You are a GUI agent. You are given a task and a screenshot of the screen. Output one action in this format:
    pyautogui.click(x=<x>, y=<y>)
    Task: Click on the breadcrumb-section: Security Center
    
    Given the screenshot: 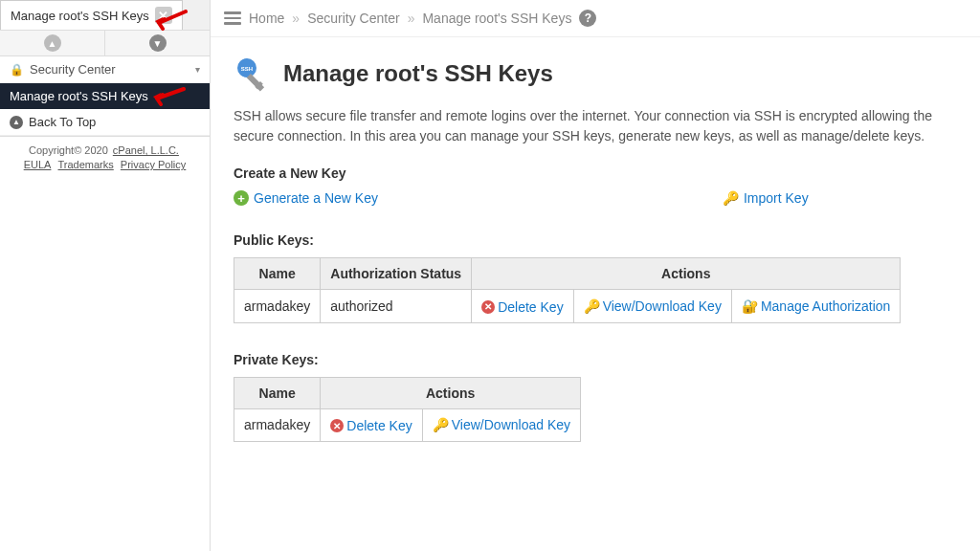 What is the action you would take?
    pyautogui.click(x=353, y=18)
    